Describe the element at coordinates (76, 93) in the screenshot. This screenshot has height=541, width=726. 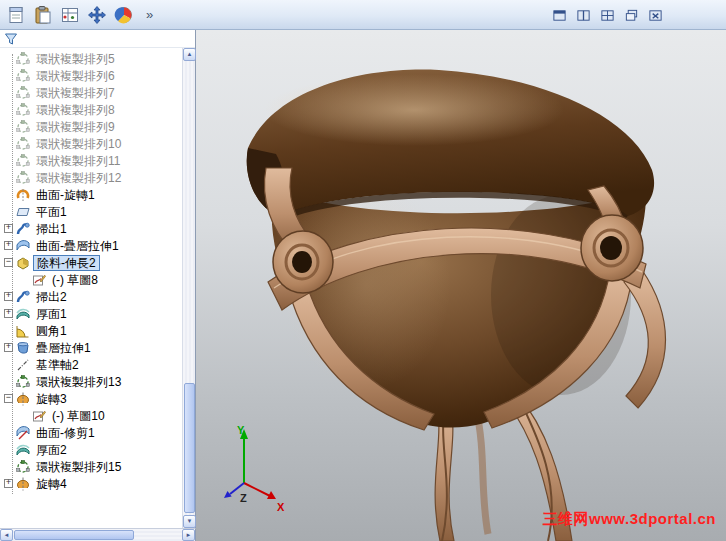
I see `tree-item-label: 環狀複製排列7` at that location.